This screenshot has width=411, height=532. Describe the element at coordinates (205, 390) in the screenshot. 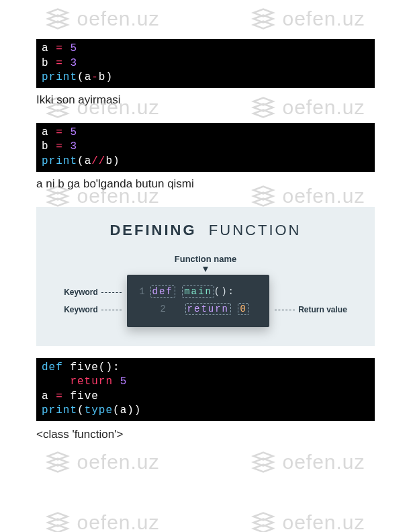

I see `code-block-3: def five(): return 5 a = five print(type…` at that location.